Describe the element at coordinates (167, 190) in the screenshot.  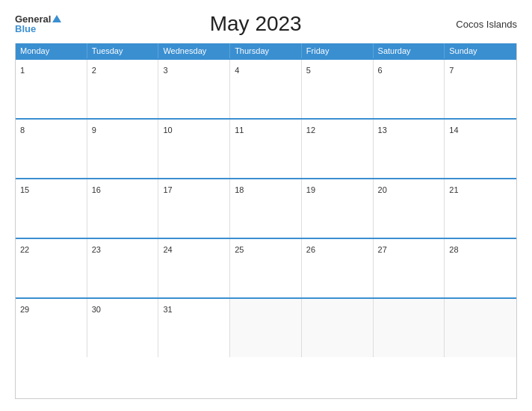
I see `day-number: 17` at that location.